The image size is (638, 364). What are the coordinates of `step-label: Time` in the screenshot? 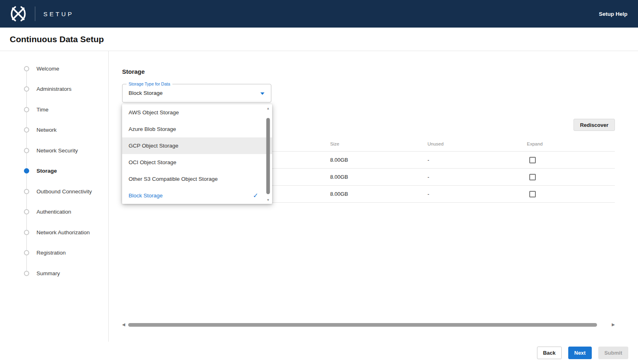 It's located at (43, 109).